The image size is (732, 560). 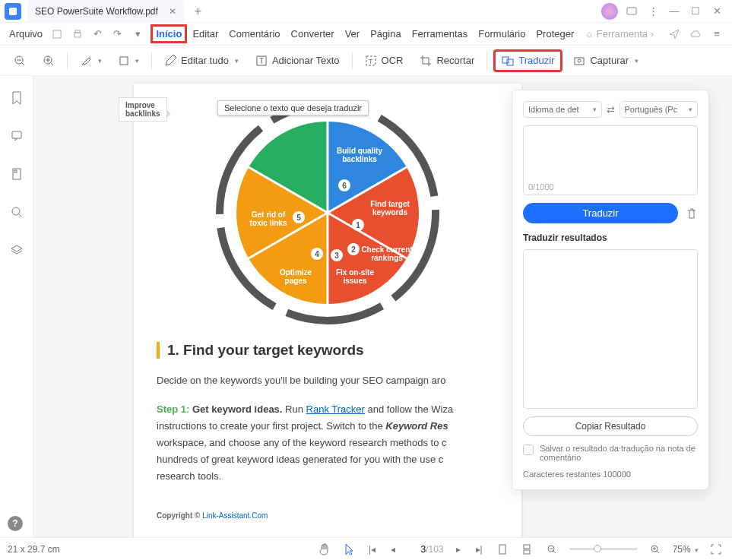 I want to click on source-language-select: Idioma de det▾, so click(x=562, y=109).